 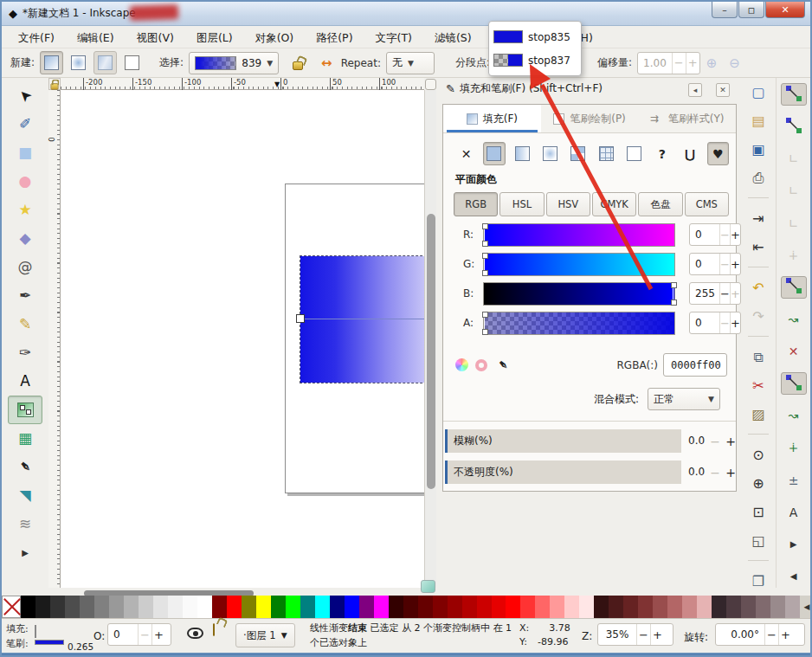 What do you see at coordinates (794, 544) in the screenshot?
I see `more-snap: ▶` at bounding box center [794, 544].